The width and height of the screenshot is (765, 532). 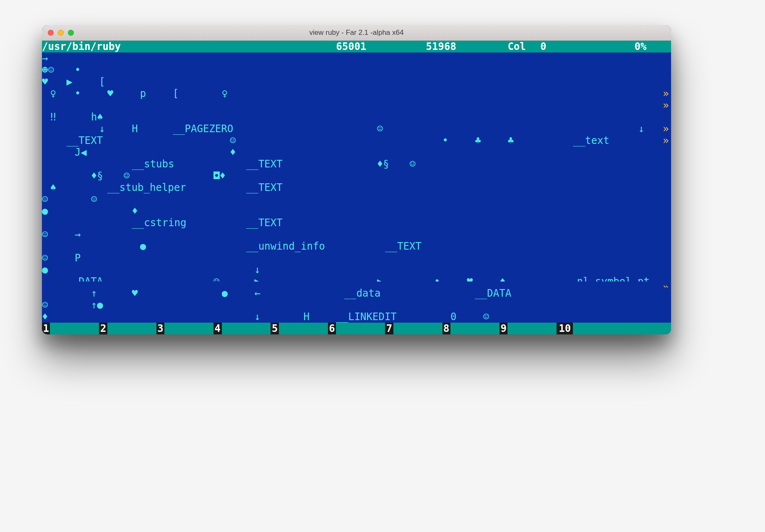 What do you see at coordinates (160, 188) in the screenshot?
I see `glyph: __stub_helper` at bounding box center [160, 188].